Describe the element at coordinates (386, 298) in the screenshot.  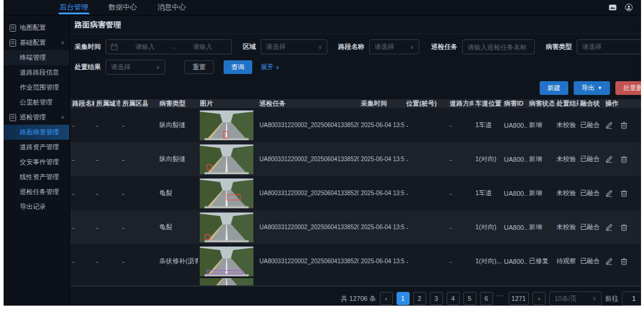
I see `prev-page-button: ‹` at that location.